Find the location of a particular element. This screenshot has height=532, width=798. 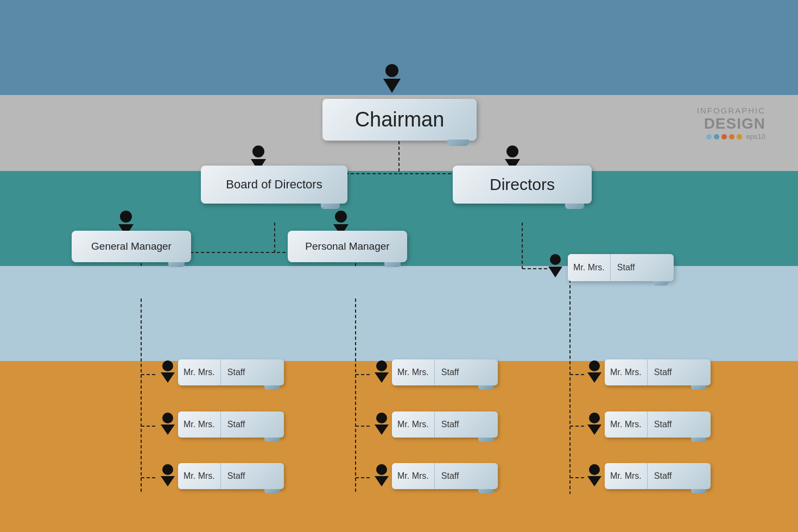

brand-label: INFOGRAPHIC DESIGN eps10 is located at coordinates (731, 123).